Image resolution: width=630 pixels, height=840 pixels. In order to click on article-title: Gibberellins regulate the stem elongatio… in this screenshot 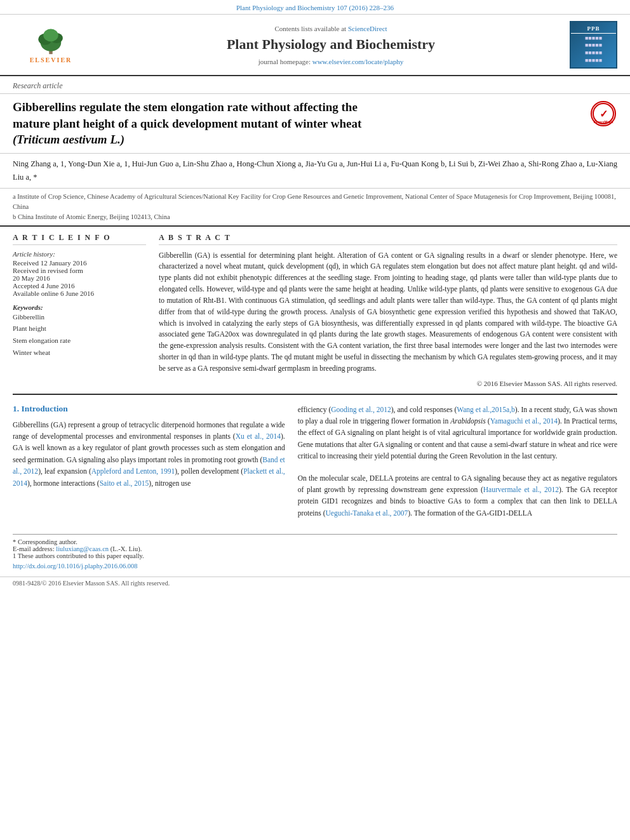, I will do `click(296, 123)`.